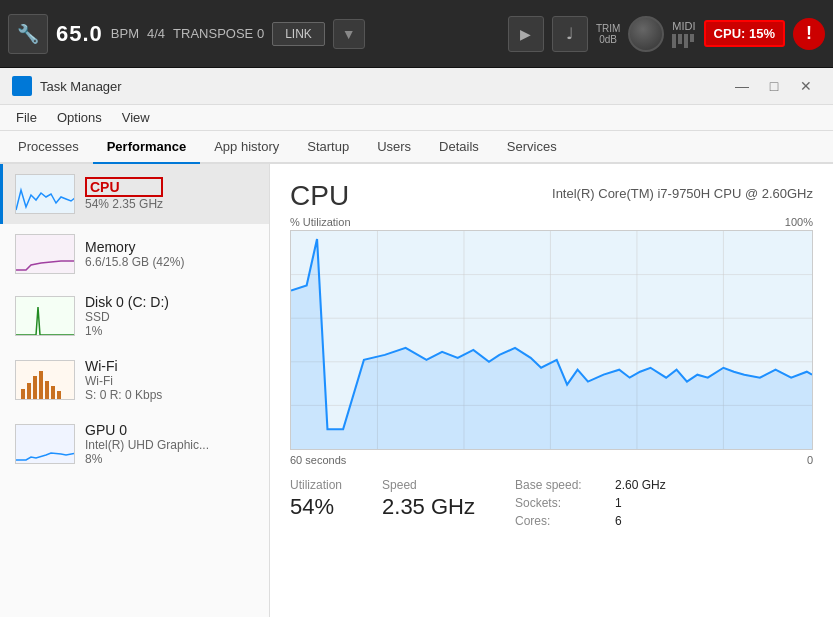 This screenshot has width=833, height=617. I want to click on disk-thumbnail, so click(45, 316).